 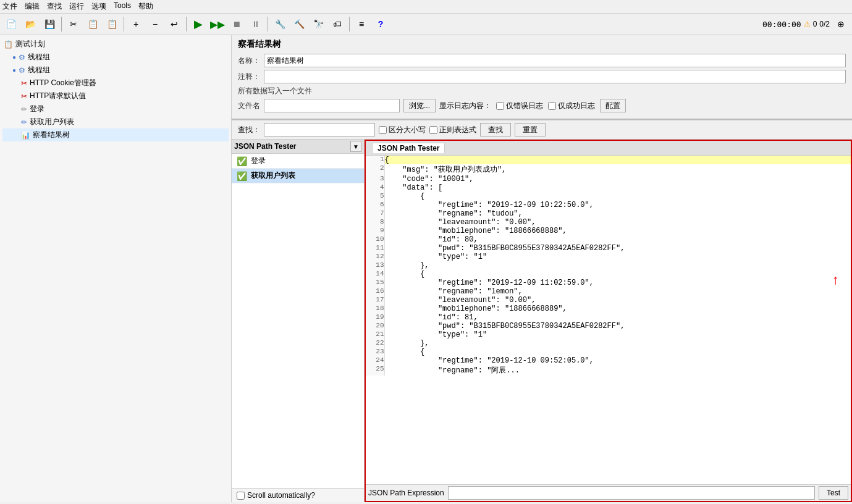 What do you see at coordinates (337, 24) in the screenshot?
I see `tag-button: 🏷` at bounding box center [337, 24].